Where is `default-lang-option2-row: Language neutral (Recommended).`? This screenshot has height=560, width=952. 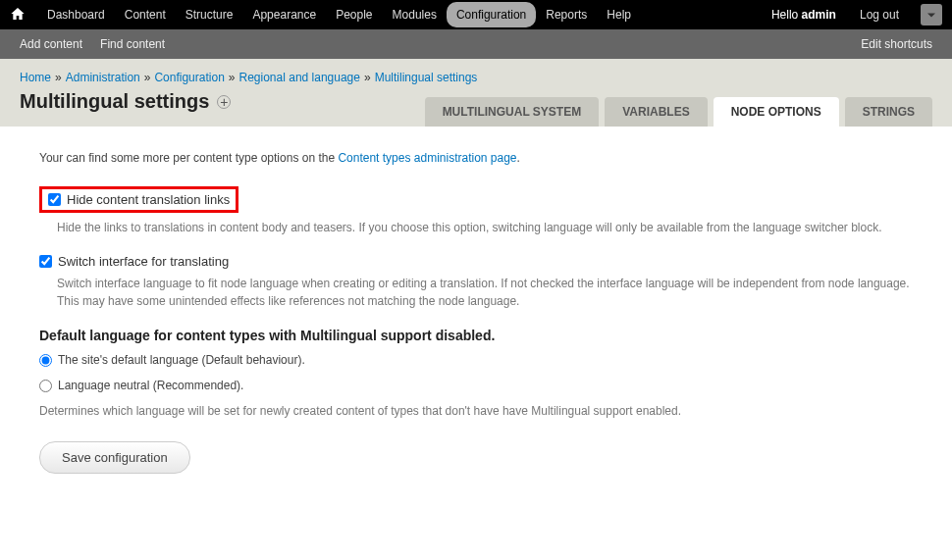
default-lang-option2-row: Language neutral (Recommended). is located at coordinates (476, 385).